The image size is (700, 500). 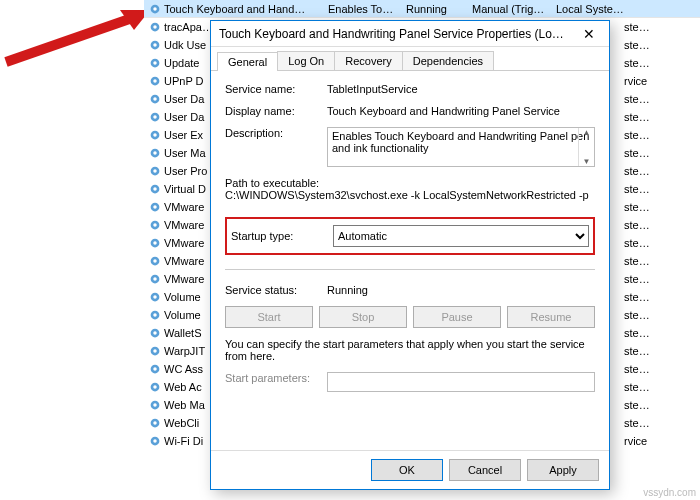 I want to click on service-name-value: TabletInputService, so click(x=461, y=89).